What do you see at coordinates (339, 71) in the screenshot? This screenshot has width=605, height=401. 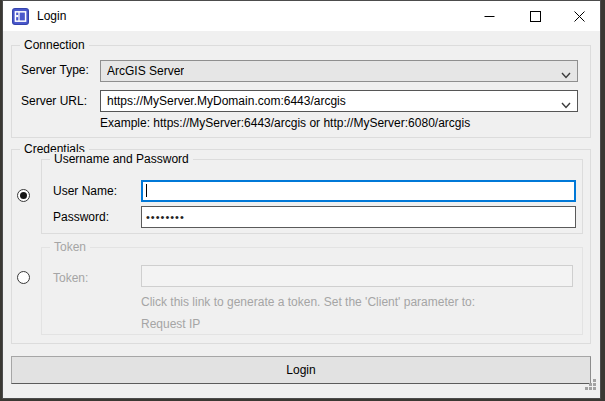 I see `server-type-dropdown: ArcGIS Server` at bounding box center [339, 71].